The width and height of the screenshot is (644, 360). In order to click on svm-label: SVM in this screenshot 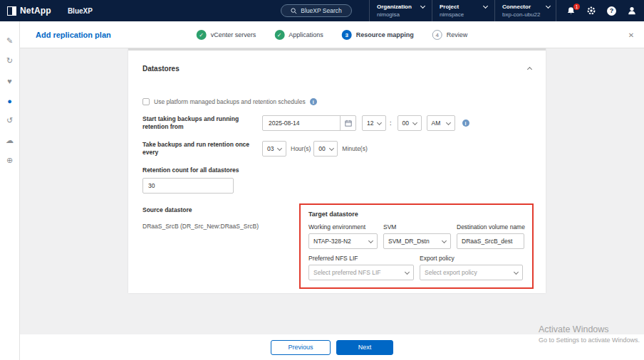, I will do `click(417, 227)`.